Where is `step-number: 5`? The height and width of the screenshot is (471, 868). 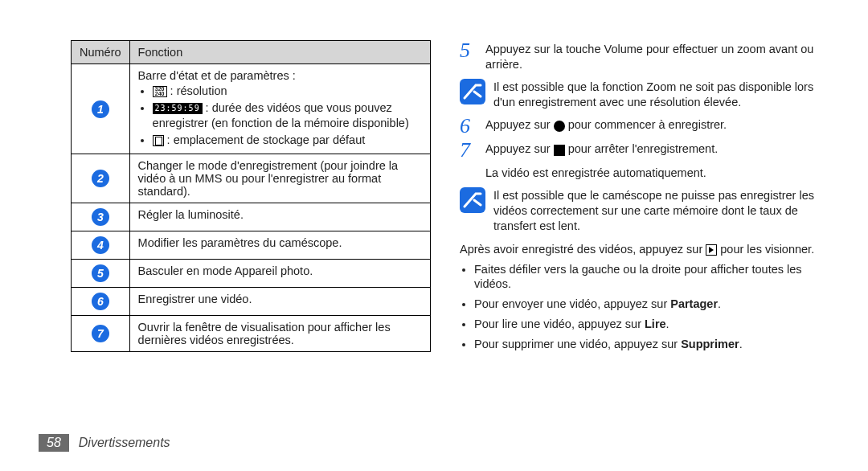 step-number: 5 is located at coordinates (469, 56).